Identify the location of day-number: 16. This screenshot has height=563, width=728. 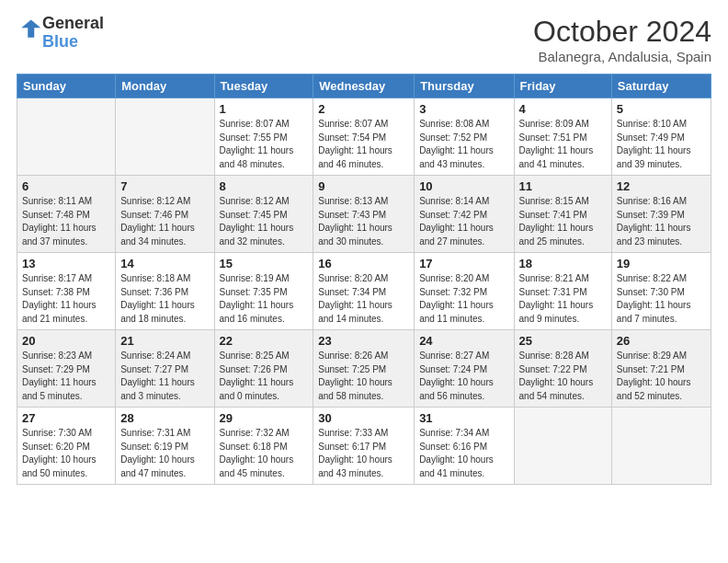
(364, 263).